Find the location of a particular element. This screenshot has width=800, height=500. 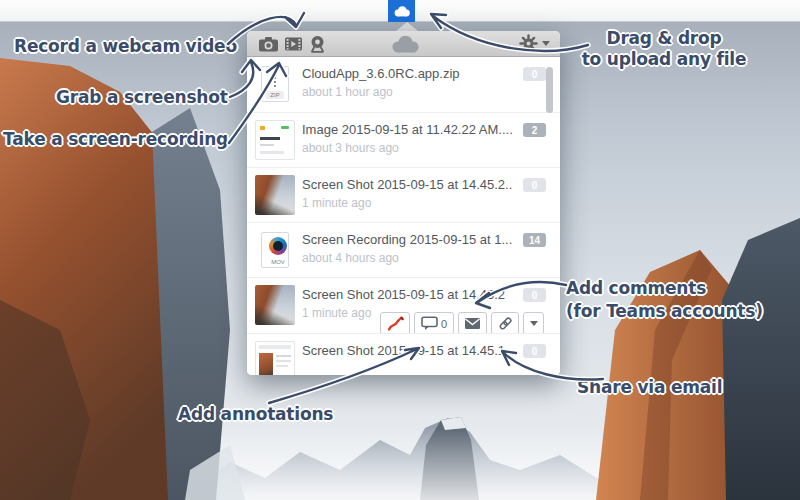

upload-dropzone-cloud is located at coordinates (405, 44).